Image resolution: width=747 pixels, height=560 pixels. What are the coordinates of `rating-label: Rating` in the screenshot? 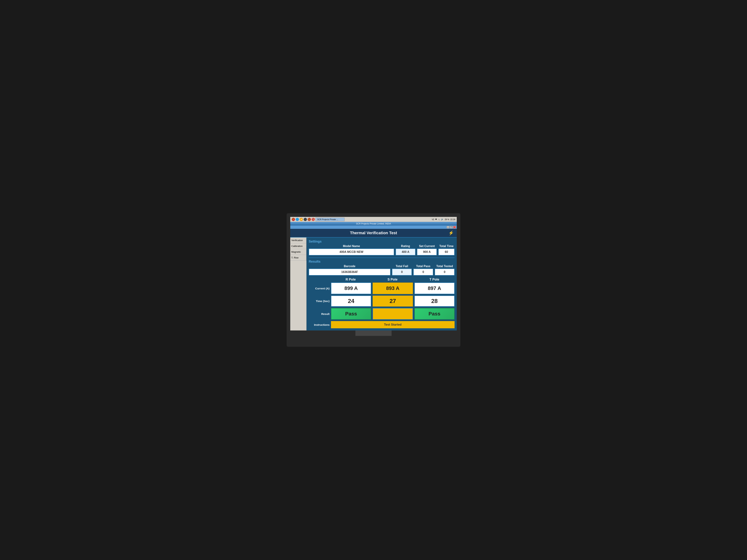 It's located at (405, 246).